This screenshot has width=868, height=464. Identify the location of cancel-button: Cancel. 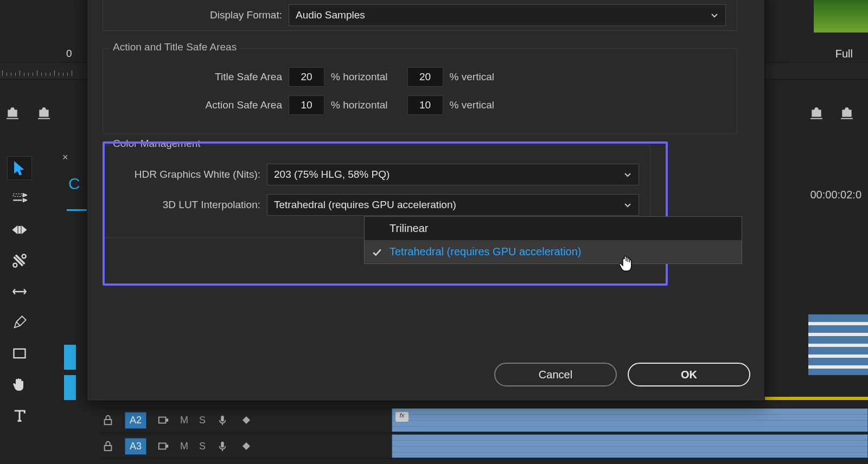
(556, 375).